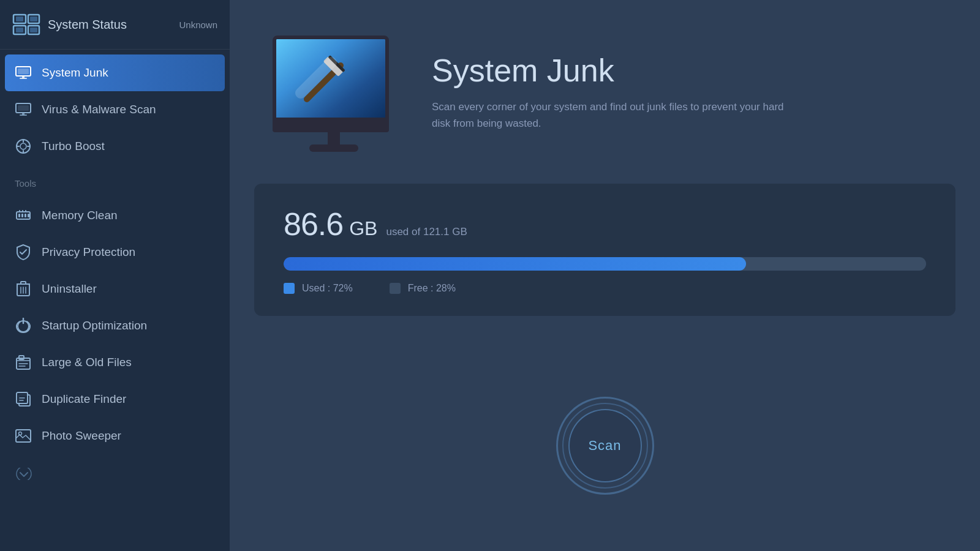 The height and width of the screenshot is (551, 980). What do you see at coordinates (289, 288) in the screenshot?
I see `legend-used-dot` at bounding box center [289, 288].